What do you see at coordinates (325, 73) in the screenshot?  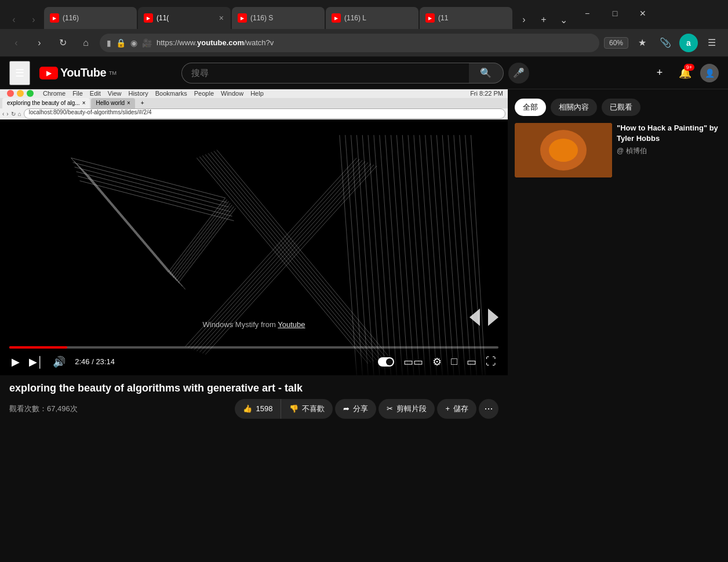 I see `search-input` at bounding box center [325, 73].